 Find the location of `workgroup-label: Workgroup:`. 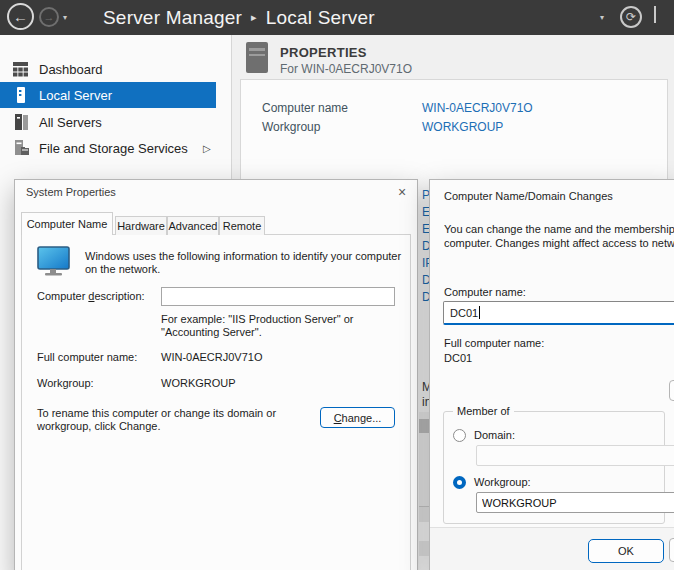

workgroup-label: Workgroup: is located at coordinates (66, 383).